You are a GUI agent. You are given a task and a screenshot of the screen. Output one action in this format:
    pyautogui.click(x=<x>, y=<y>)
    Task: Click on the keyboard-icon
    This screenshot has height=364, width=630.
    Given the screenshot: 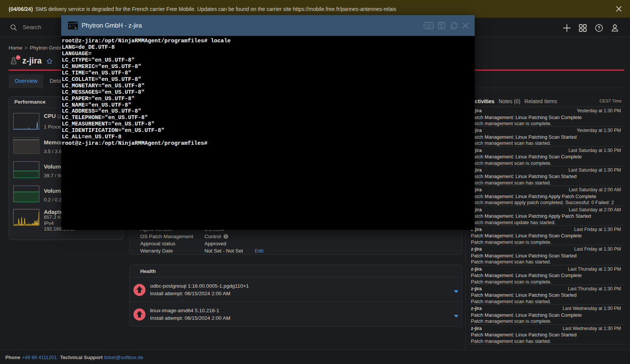 What is the action you would take?
    pyautogui.click(x=429, y=26)
    